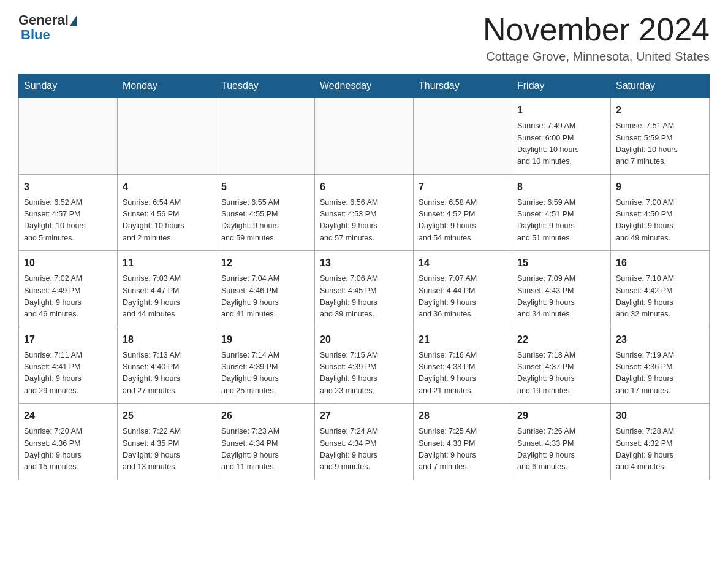 Image resolution: width=728 pixels, height=563 pixels. What do you see at coordinates (364, 263) in the screenshot?
I see `day-number: 13` at bounding box center [364, 263].